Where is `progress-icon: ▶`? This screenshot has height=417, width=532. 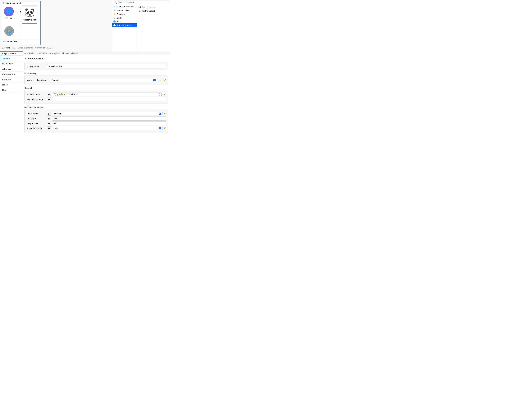 progress-icon: ▶ is located at coordinates (50, 53).